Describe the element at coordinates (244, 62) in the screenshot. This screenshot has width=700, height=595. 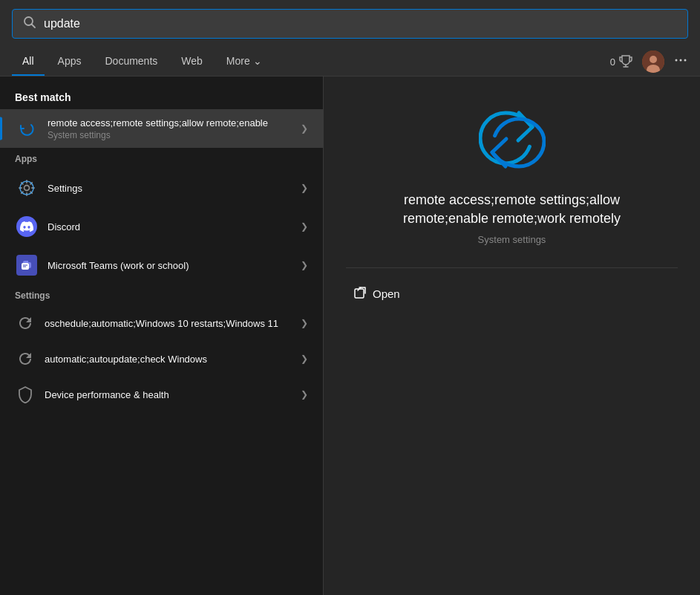
I see `tab-more: More ⌄` at that location.